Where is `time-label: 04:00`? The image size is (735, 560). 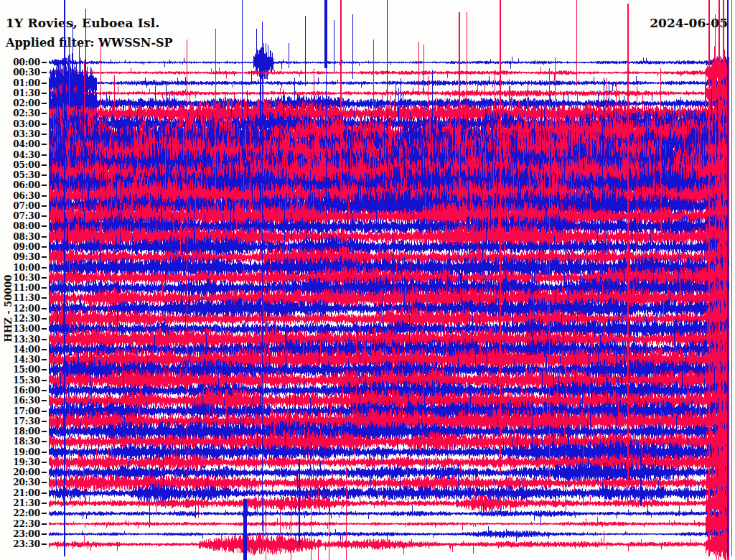 time-label: 04:00 is located at coordinates (20, 144).